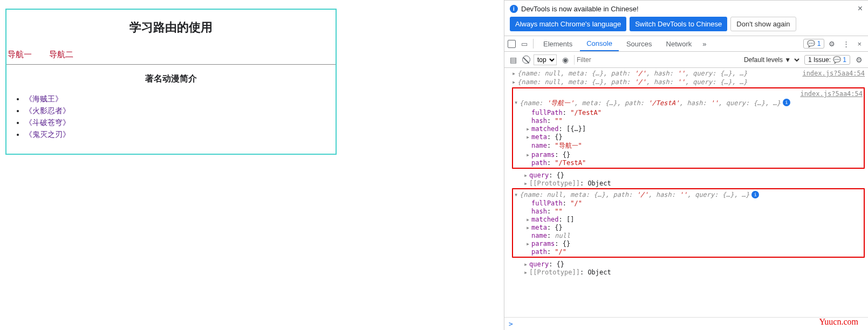 Image resolution: width=868 pixels, height=330 pixels. What do you see at coordinates (171, 28) in the screenshot?
I see `page-title: 学习路由的使用` at bounding box center [171, 28].